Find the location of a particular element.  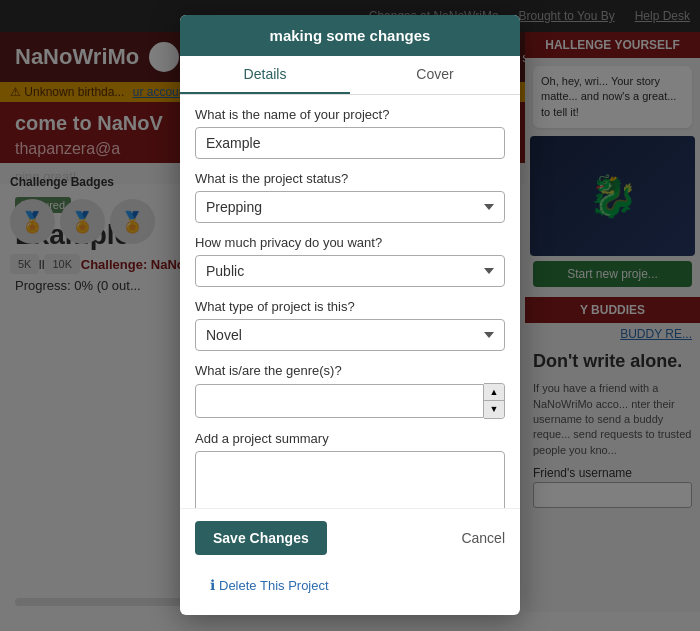

delete-label: Delete This Project is located at coordinates (274, 586).